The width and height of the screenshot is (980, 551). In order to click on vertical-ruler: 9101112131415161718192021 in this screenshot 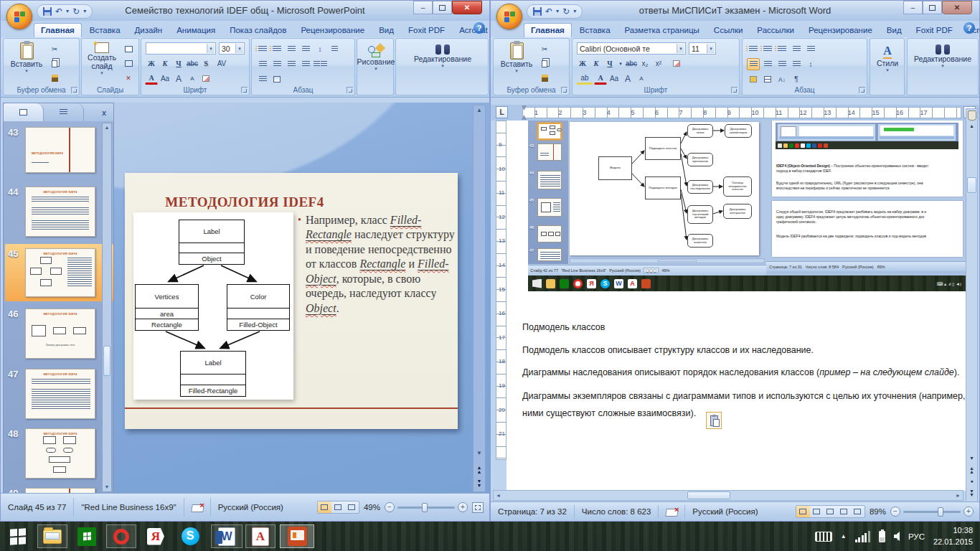, I will do `click(501, 290)`.